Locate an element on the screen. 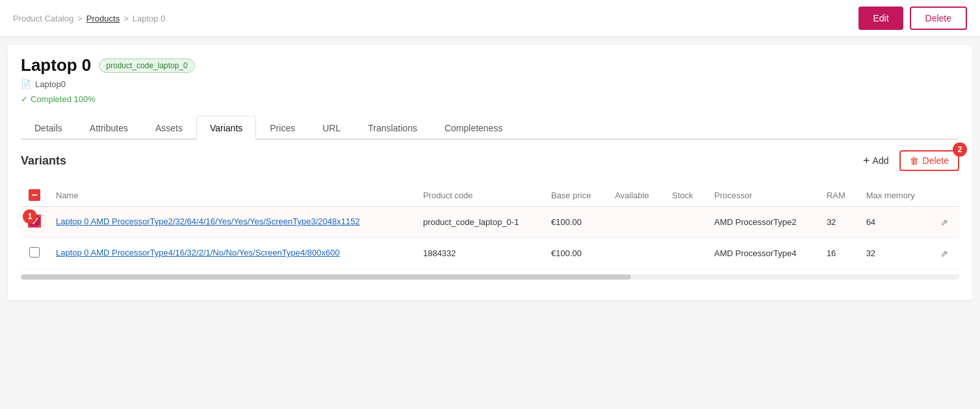 The width and height of the screenshot is (980, 409). variants-title: Variants is located at coordinates (44, 161).